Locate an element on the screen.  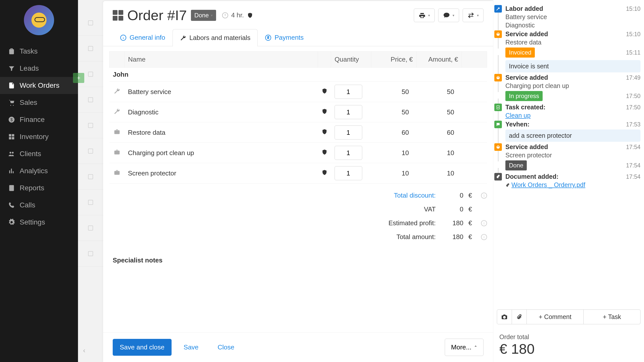
col-amount: Amount, € is located at coordinates (439, 60).